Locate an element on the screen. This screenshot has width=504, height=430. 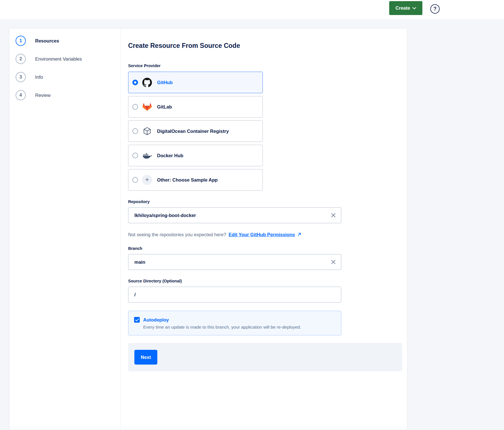
step-review: 4 Review is located at coordinates (68, 95).